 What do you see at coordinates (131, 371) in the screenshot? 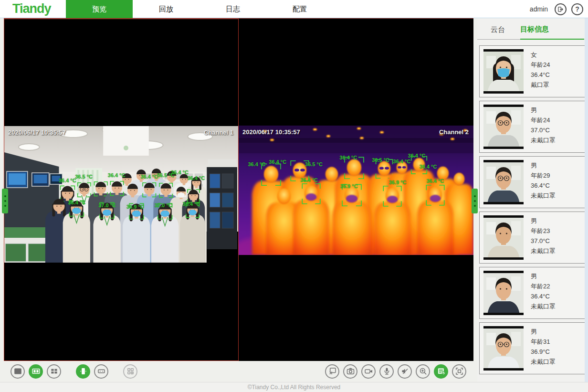
I see `layout-custom-icon` at bounding box center [131, 371].